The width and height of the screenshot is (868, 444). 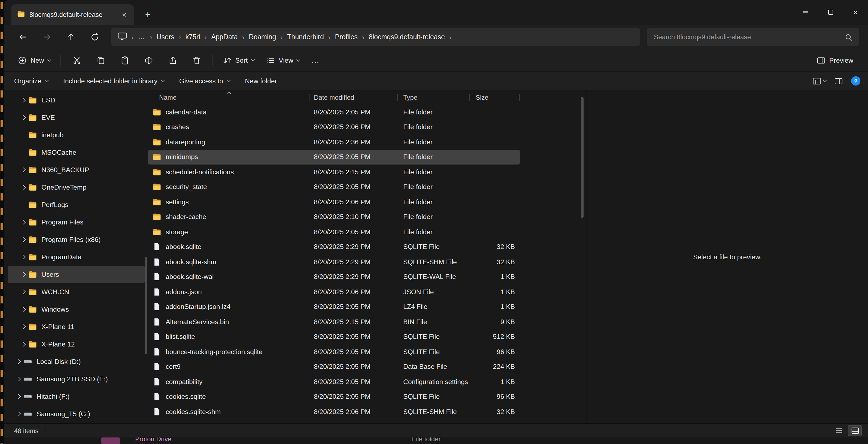 I want to click on sidebar-item-perflogs: PerfLogs, so click(x=76, y=205).